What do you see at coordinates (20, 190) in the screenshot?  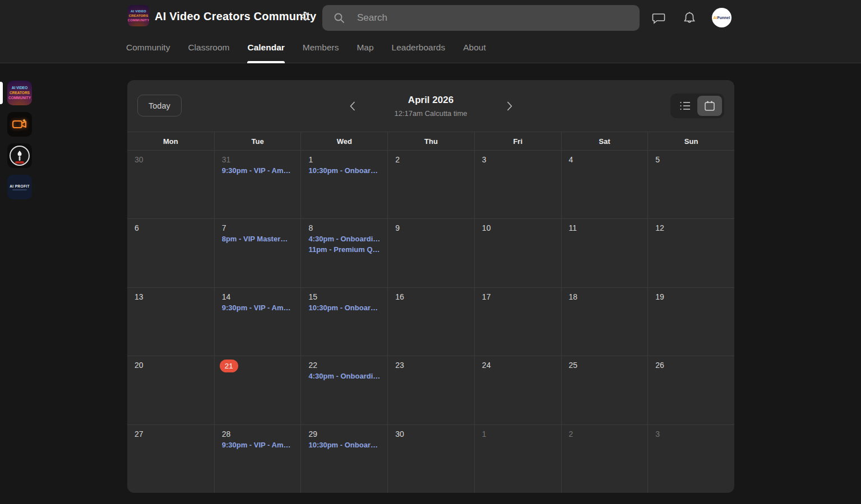 I see `ai-profit-underline` at bounding box center [20, 190].